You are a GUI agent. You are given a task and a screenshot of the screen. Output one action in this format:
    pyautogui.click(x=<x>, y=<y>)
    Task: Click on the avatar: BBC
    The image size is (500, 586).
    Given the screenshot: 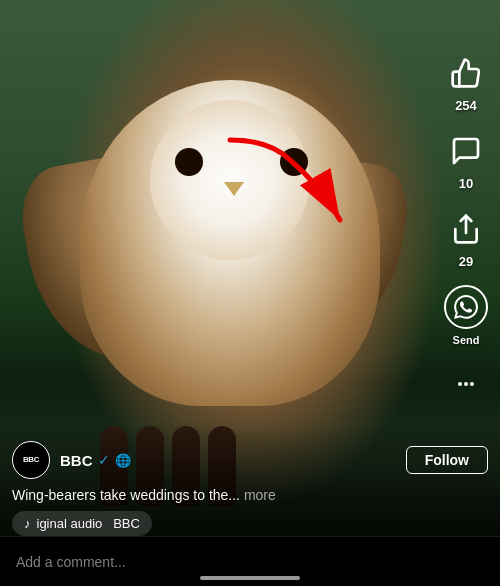 What is the action you would take?
    pyautogui.click(x=31, y=460)
    